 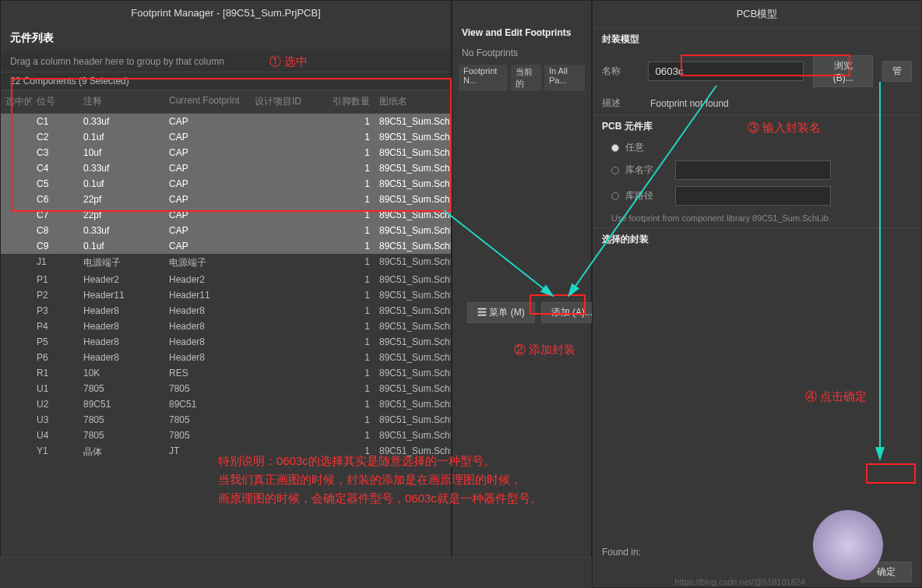 I want to click on table-row: C622pfCAP189C51_Sum.SchDoc, so click(x=226, y=199).